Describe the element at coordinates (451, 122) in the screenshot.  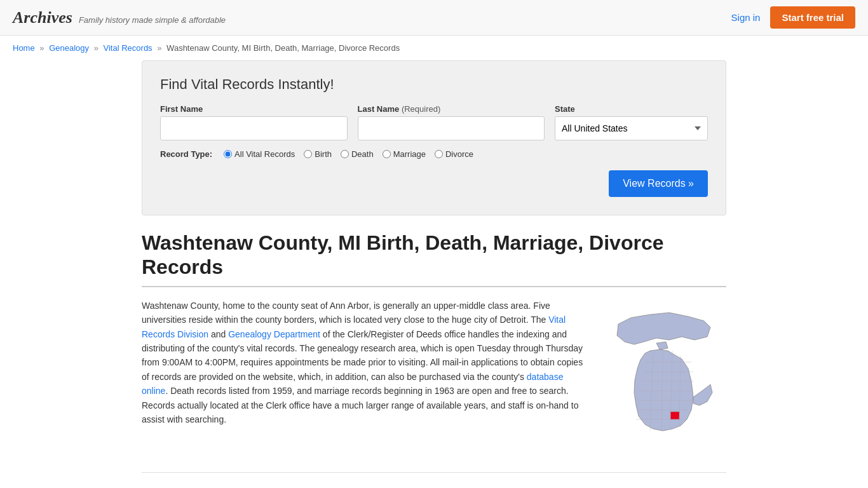
I see `last-name-group: Last Name (Required)` at that location.